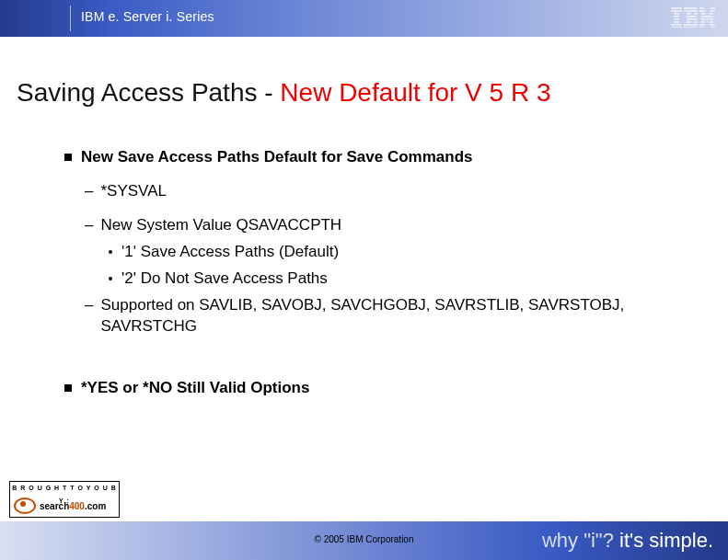 This screenshot has width=728, height=560. Describe the element at coordinates (399, 280) in the screenshot. I see `dot-item: '2' Do Not Save Access Paths` at that location.